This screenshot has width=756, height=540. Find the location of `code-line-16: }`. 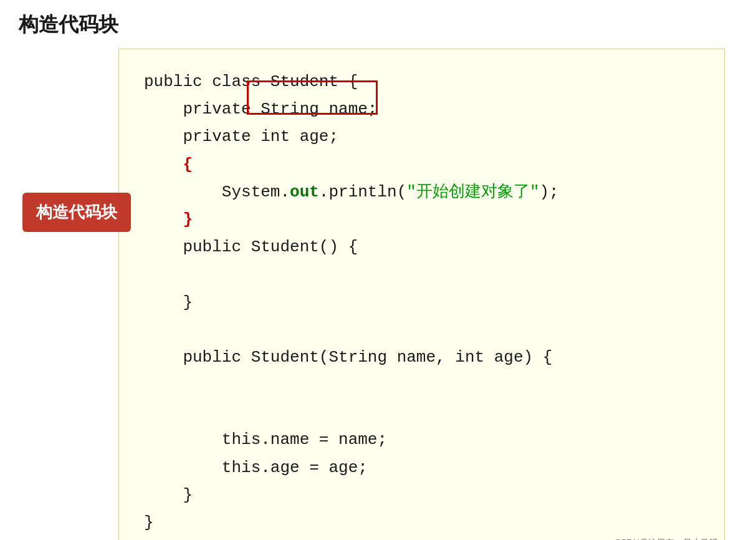

code-line-16: } is located at coordinates (421, 495).